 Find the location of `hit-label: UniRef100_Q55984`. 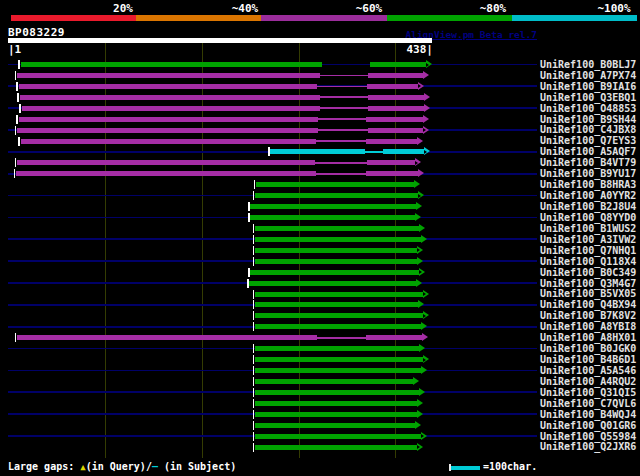

hit-label: UniRef100_Q55984 is located at coordinates (588, 436).